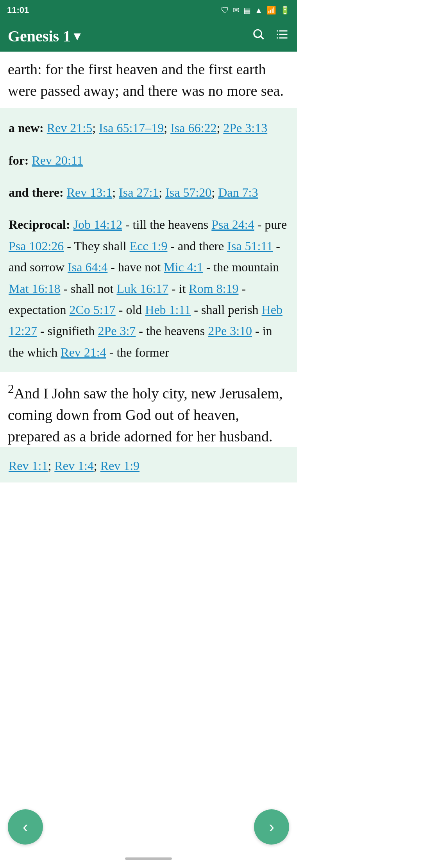 The width and height of the screenshot is (422, 868). Describe the element at coordinates (28, 128) in the screenshot. I see `ref-label-a-new: a new:` at that location.